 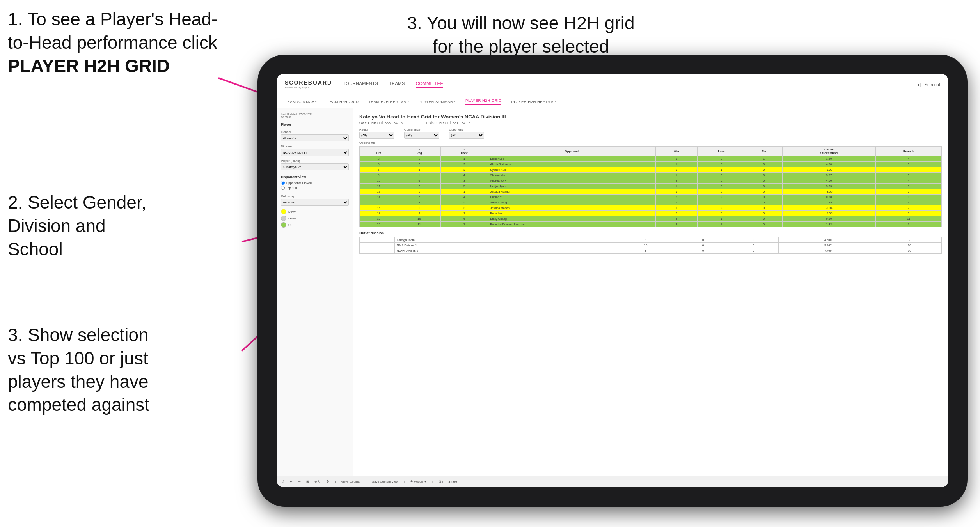 What do you see at coordinates (315, 161) in the screenshot?
I see `sidebar-player-rank-label: Player (Rank)` at bounding box center [315, 161].